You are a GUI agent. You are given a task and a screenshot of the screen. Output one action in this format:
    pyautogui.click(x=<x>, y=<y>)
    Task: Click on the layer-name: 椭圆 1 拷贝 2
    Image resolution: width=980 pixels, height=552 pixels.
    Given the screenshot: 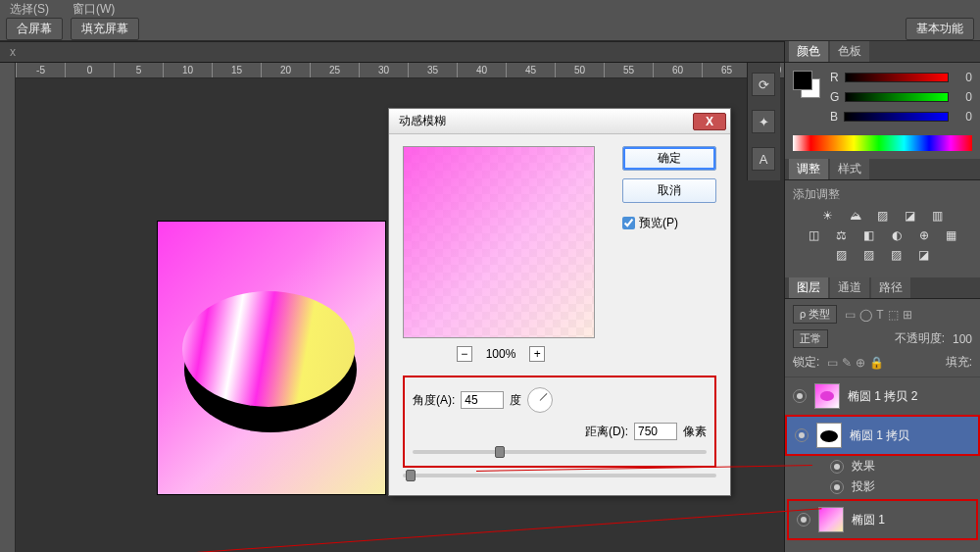 What is the action you would take?
    pyautogui.click(x=882, y=396)
    